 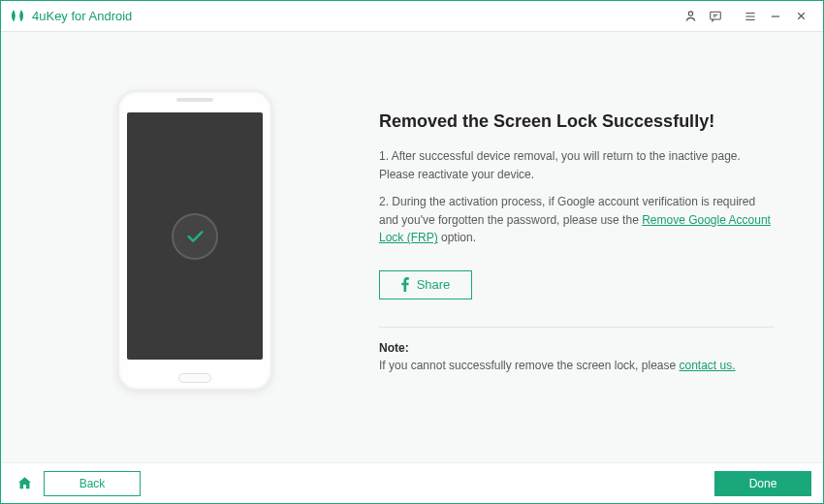 What do you see at coordinates (577, 220) in the screenshot?
I see `instruction-2: 2. During the activation process, if Goo…` at bounding box center [577, 220].